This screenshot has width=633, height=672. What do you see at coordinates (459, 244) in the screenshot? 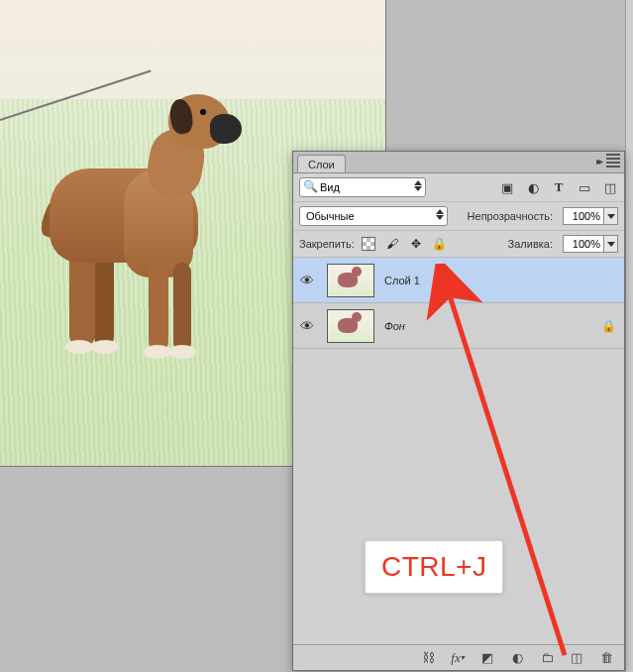
I see `lock-row: Закрепить: 🖌 ✥ 🔒 Заливка:` at bounding box center [459, 244].